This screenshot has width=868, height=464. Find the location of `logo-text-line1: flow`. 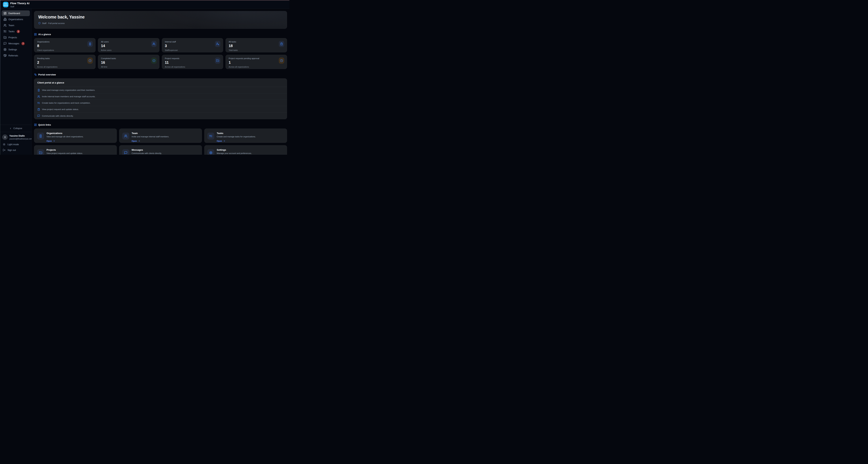

logo-text-line1: flow is located at coordinates (6, 4).